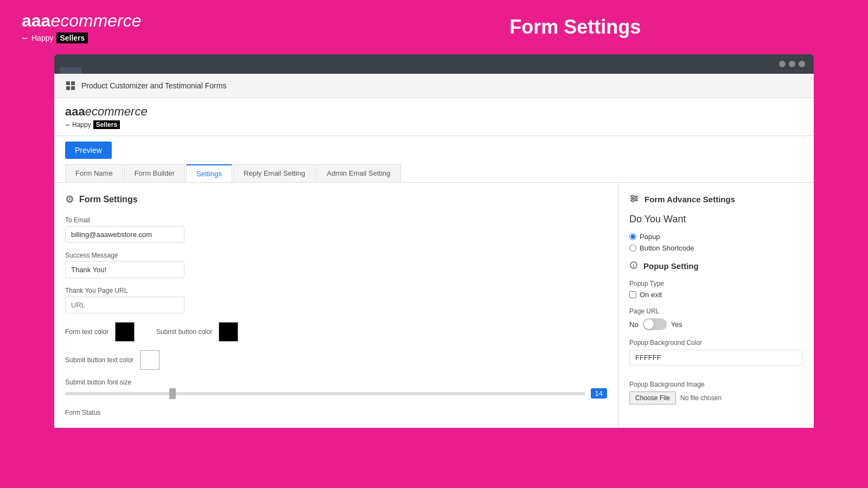  What do you see at coordinates (228, 332) in the screenshot?
I see `submit-button-color-swatch` at bounding box center [228, 332].